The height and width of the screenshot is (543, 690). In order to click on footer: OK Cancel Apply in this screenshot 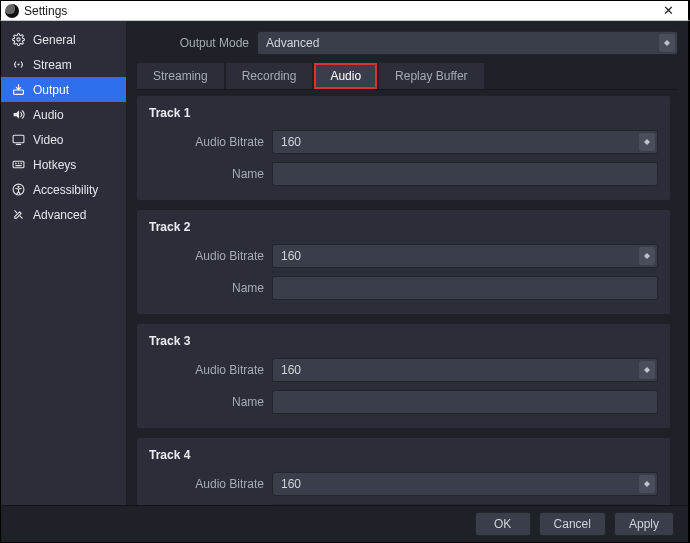, I will do `click(345, 524)`.